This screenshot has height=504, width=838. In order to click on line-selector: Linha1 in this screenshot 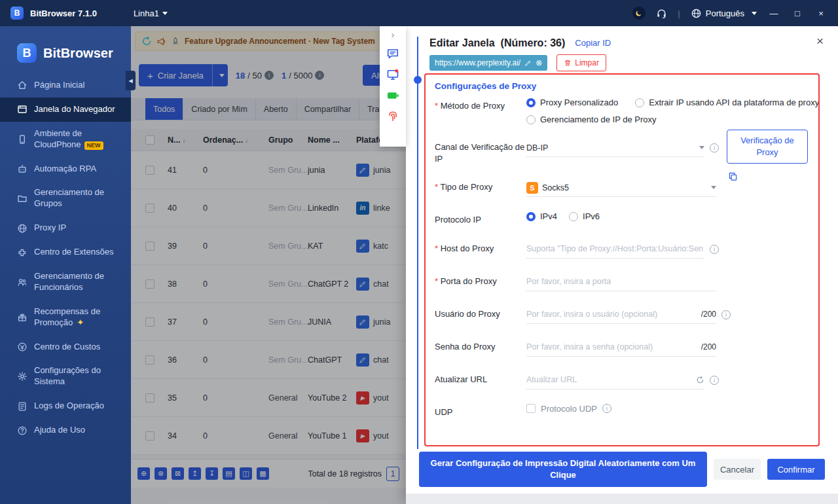, I will do `click(151, 13)`.